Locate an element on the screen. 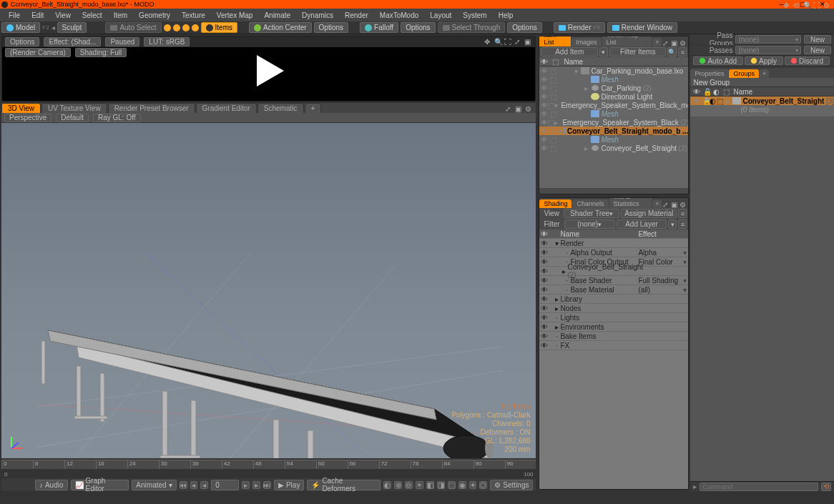  go-start-icon: ⏮ is located at coordinates (183, 485).